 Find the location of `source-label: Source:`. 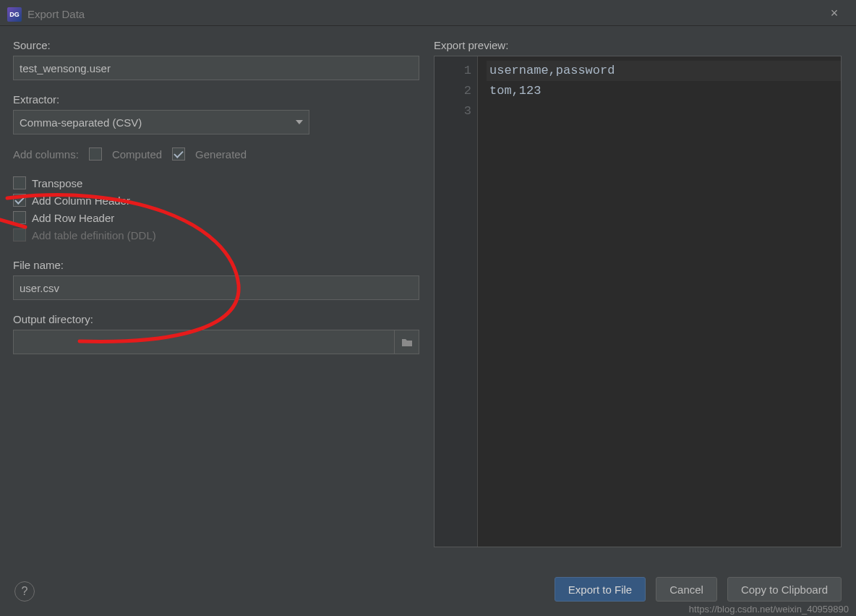

source-label: Source: is located at coordinates (216, 45).